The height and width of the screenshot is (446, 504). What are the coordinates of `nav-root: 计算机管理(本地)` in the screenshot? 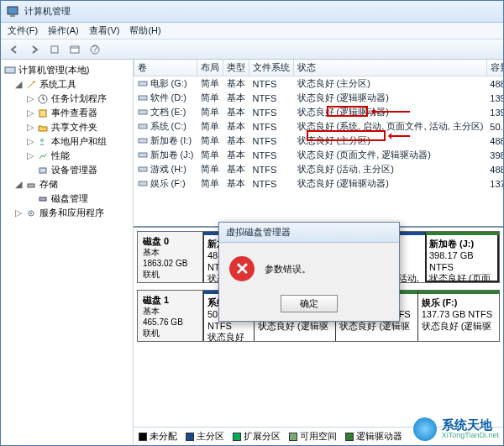 It's located at (67, 71).